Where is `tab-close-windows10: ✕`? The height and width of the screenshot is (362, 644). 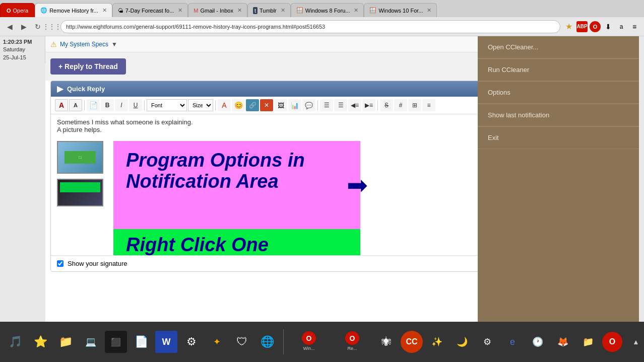 tab-close-windows10: ✕ is located at coordinates (429, 10).